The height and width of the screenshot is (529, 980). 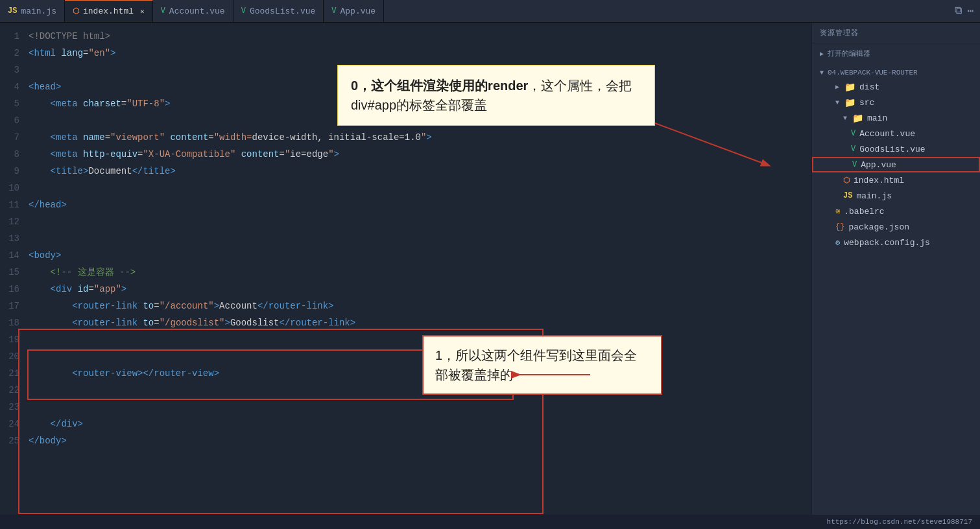 I want to click on code-line: <!DOCTYPE html>, so click(x=420, y=36).